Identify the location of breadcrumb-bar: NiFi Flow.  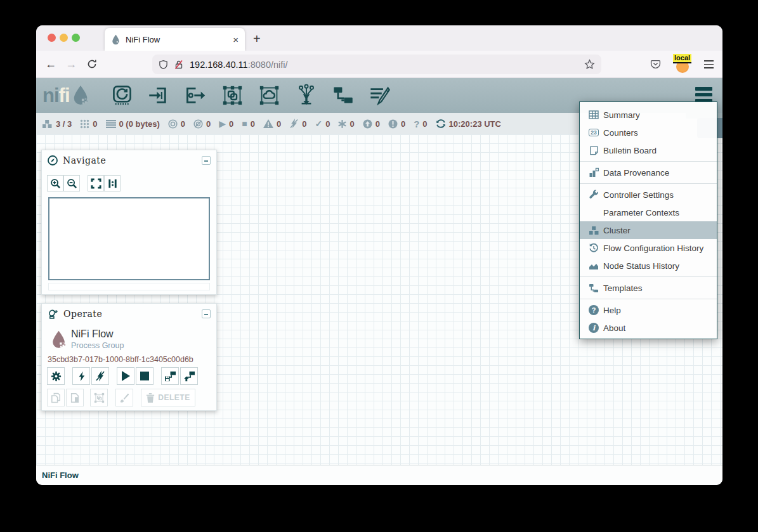
(379, 475).